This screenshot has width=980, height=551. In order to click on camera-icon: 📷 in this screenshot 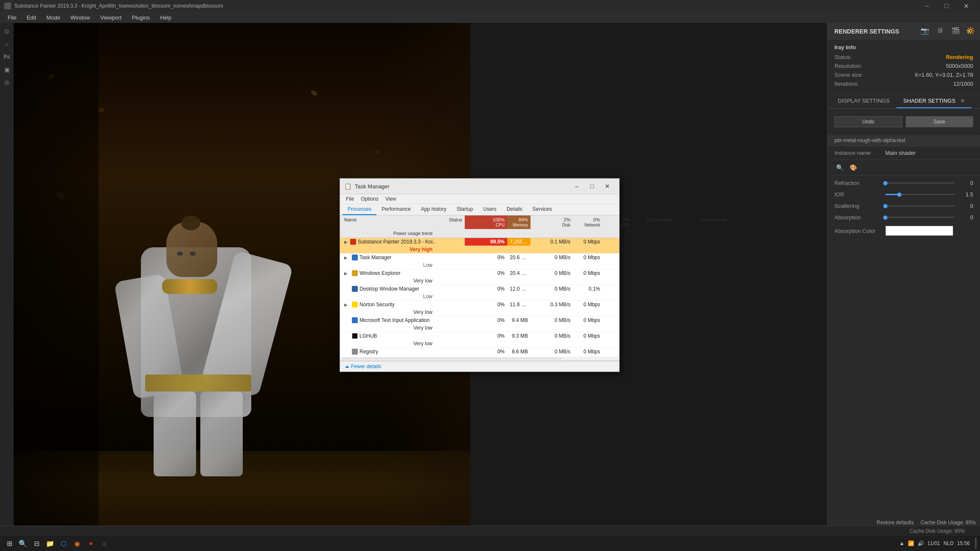, I will do `click(925, 31)`.